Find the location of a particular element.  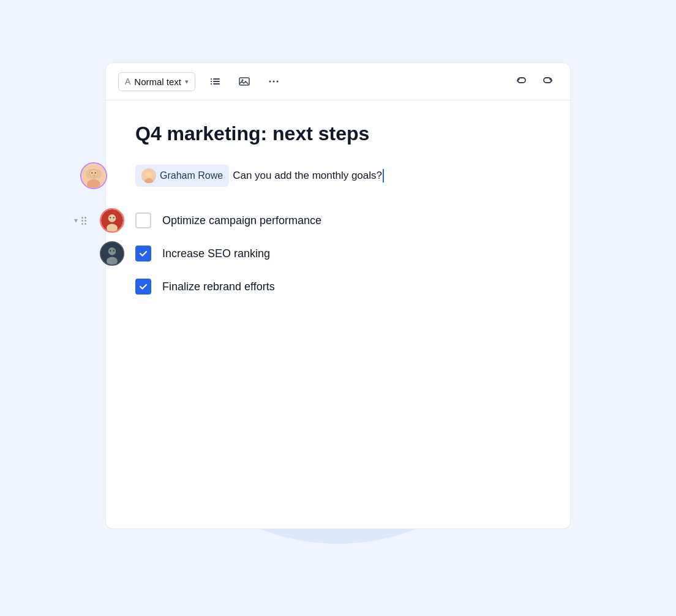

checklist-item-text: Optimize campaign performance is located at coordinates (242, 220).